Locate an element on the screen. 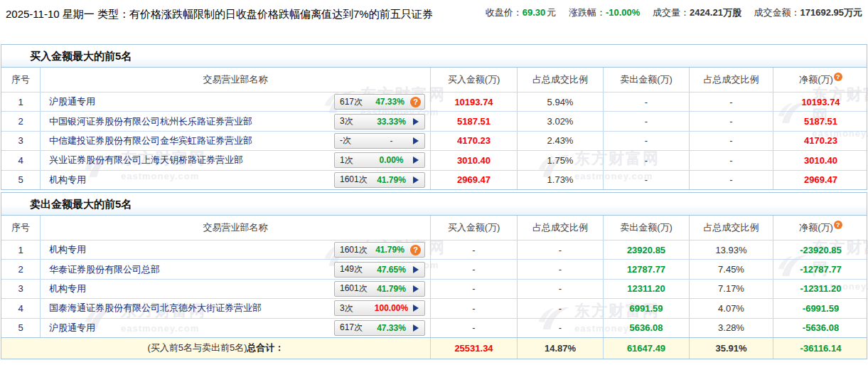 The image size is (868, 370). sell-amount: 23920.85 is located at coordinates (647, 250).